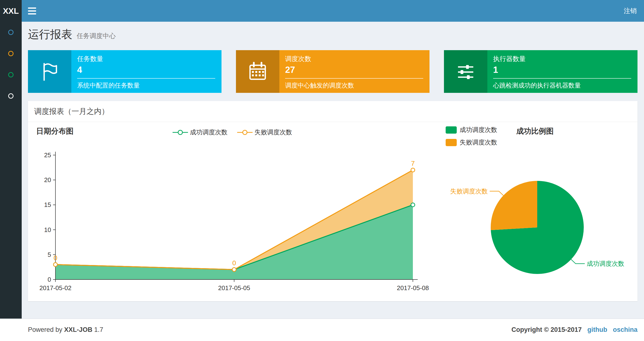  Describe the element at coordinates (99, 330) in the screenshot. I see `product-version: 1.7` at that location.